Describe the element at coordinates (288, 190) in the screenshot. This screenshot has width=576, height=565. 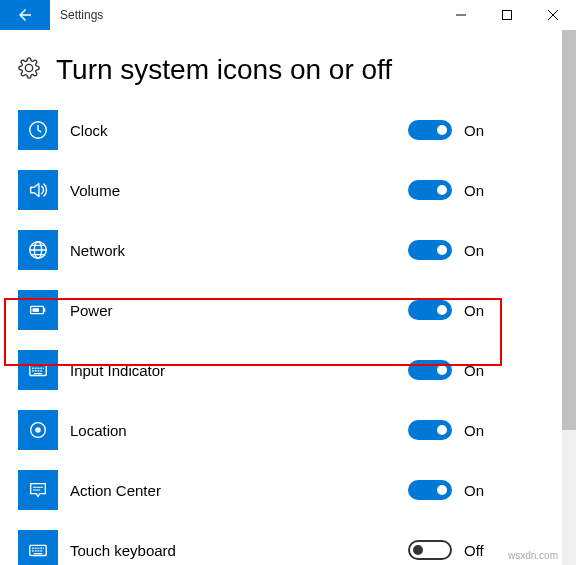
I see `setting-row-volume: VolumeOn` at that location.